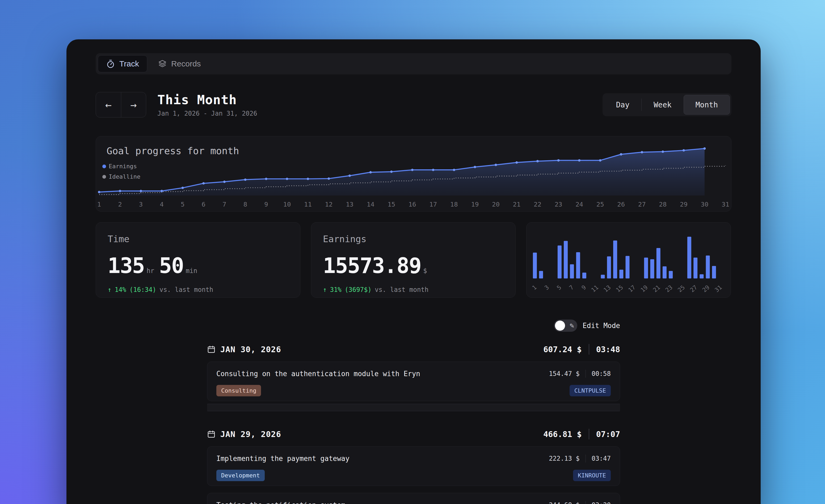  Describe the element at coordinates (582, 349) in the screenshot. I see `day-totals: 607.24 $03:48` at that location.